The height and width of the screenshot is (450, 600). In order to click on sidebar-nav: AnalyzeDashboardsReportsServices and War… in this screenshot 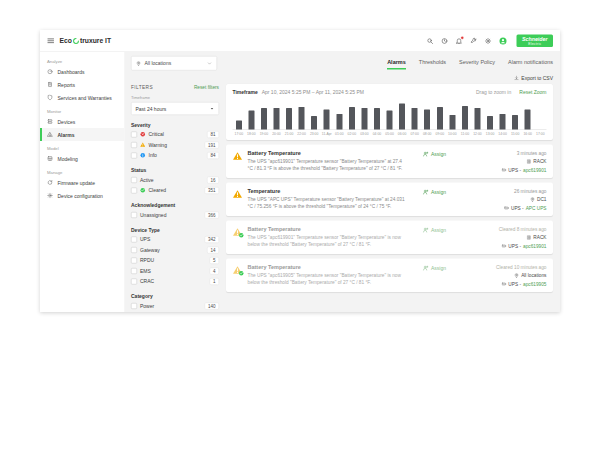, I will do `click(82, 182)`.